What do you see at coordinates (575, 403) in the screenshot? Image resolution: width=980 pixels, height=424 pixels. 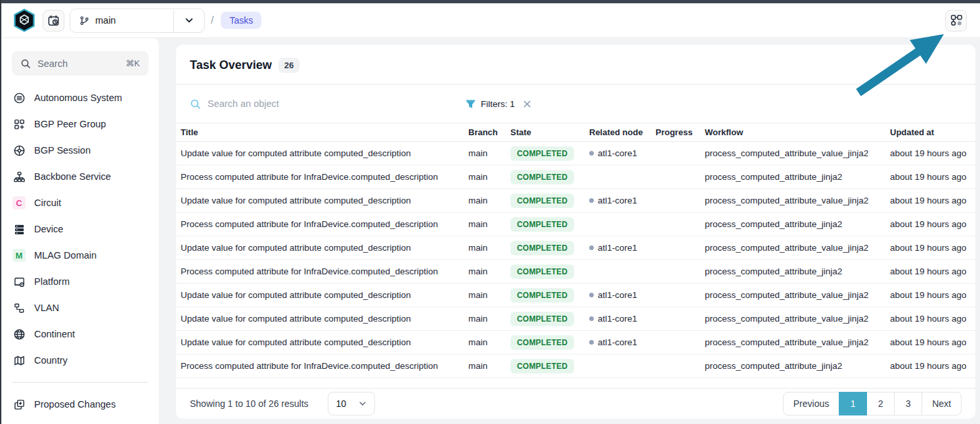 I see `pagination-footer: Showing 1 to 10 of 26 results 10 Previou…` at bounding box center [575, 403].